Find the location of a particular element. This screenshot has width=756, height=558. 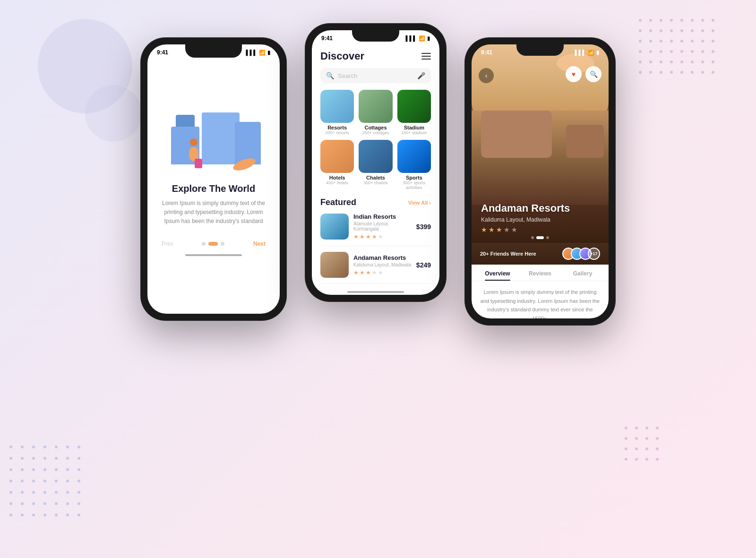

chalets-sublabel: 300+ chalets is located at coordinates (375, 183).